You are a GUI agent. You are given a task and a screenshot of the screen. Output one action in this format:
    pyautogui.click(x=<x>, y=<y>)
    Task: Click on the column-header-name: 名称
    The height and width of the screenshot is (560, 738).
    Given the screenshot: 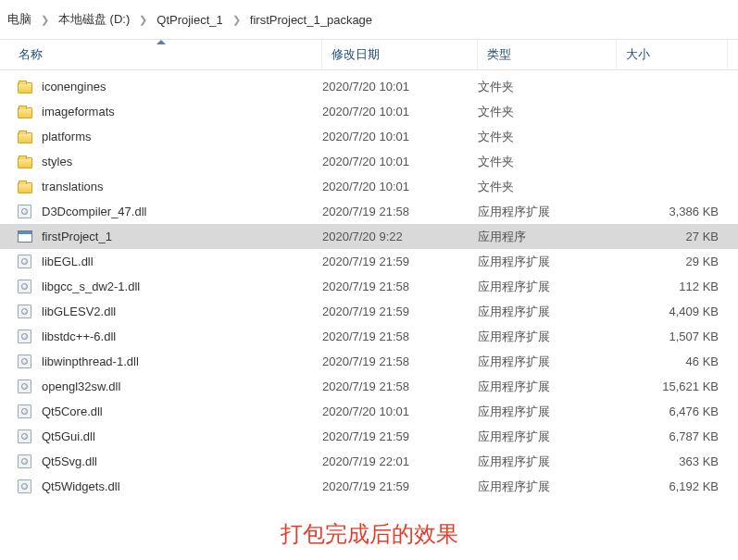 What is the action you would take?
    pyautogui.click(x=161, y=55)
    